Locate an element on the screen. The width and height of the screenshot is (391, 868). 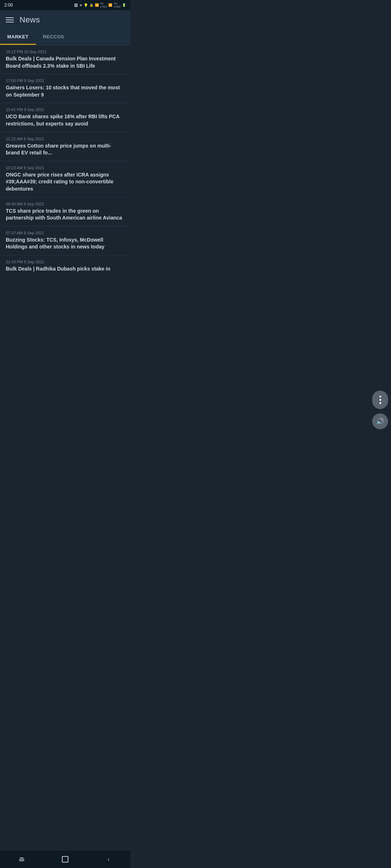
lock-icon: 🔒 is located at coordinates (91, 5).